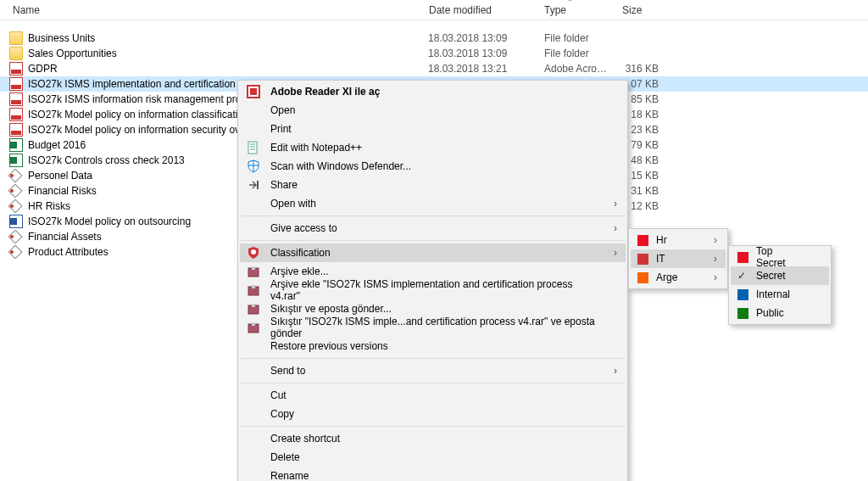 This screenshot has width=868, height=481. Describe the element at coordinates (434, 10) in the screenshot. I see `column-header-row: Name Date modified Type⌃ Size` at that location.